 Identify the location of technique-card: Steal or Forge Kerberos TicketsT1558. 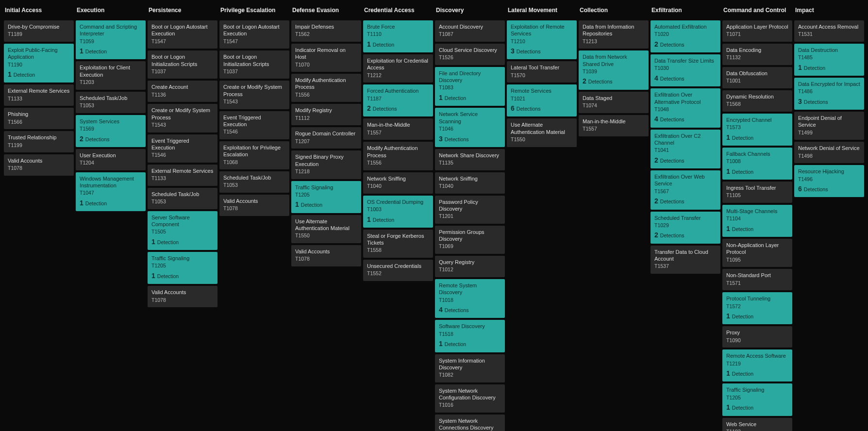
(398, 244).